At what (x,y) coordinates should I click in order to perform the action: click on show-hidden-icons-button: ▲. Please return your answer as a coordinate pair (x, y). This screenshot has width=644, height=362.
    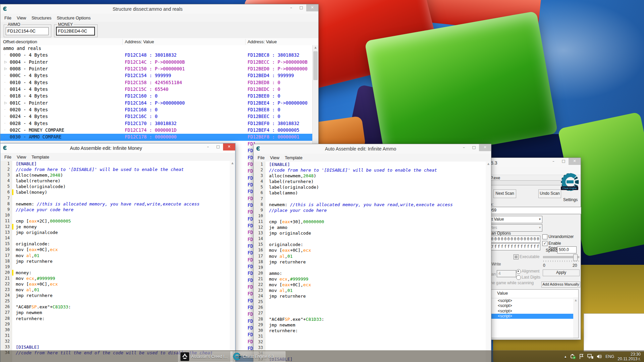
    Looking at the image, I should click on (566, 357).